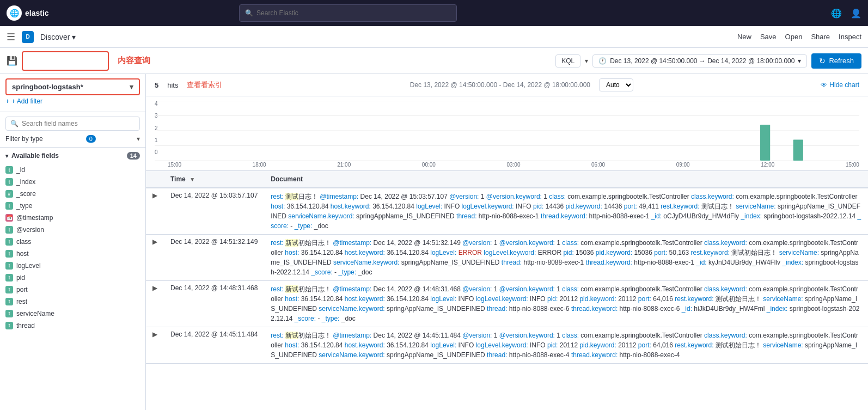  I want to click on field-item: t logLevel, so click(73, 266).